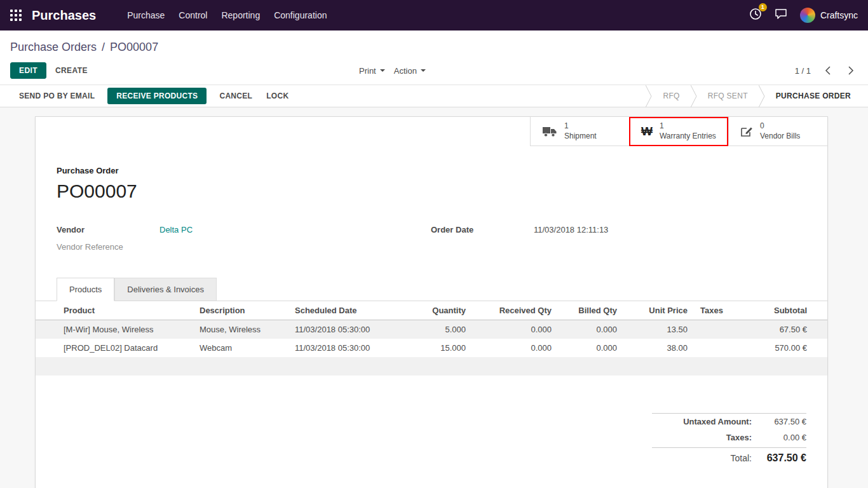 Image resolution: width=868 pixels, height=488 pixels. Describe the element at coordinates (728, 96) in the screenshot. I see `state-rfq-sent: RFQ SENT` at that location.